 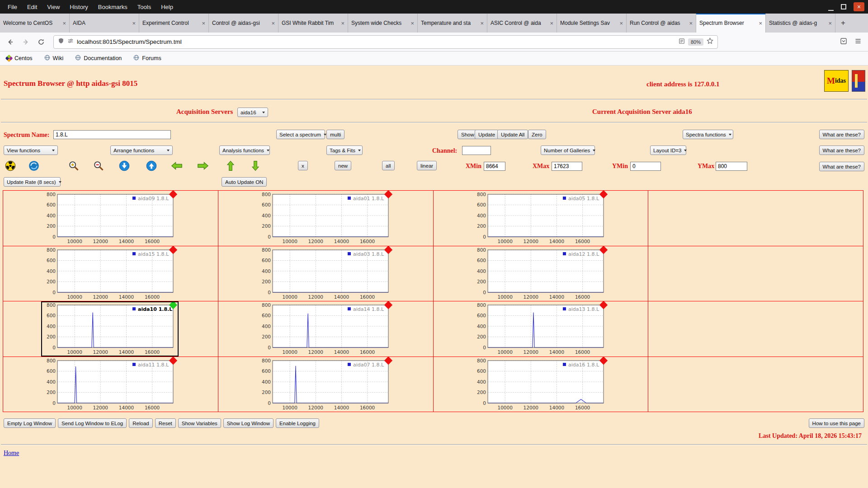 I want to click on tab-run-control-aidas: Run Control @ aidas×, so click(x=661, y=23).